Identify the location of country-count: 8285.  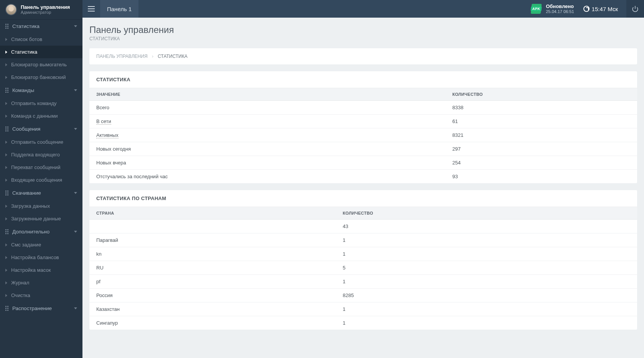
(486, 296).